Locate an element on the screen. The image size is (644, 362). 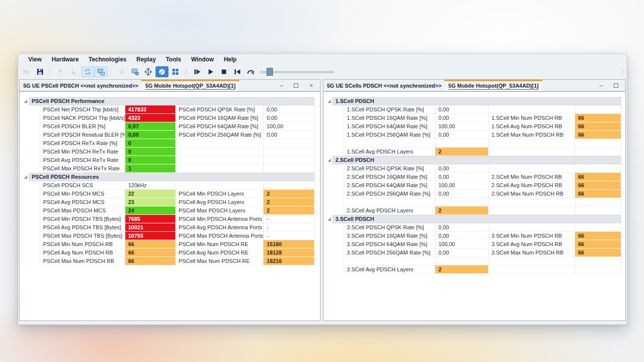
menu-item-hardware: Hardware is located at coordinates (65, 59).